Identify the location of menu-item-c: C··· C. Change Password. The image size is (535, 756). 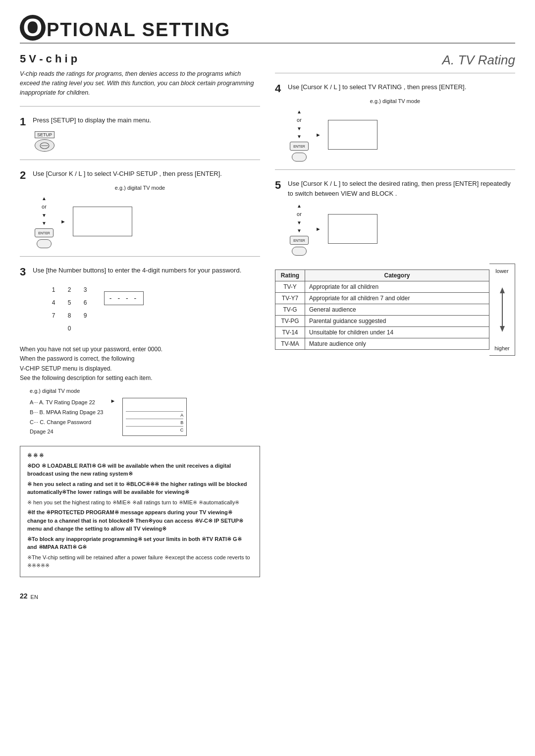
(66, 423).